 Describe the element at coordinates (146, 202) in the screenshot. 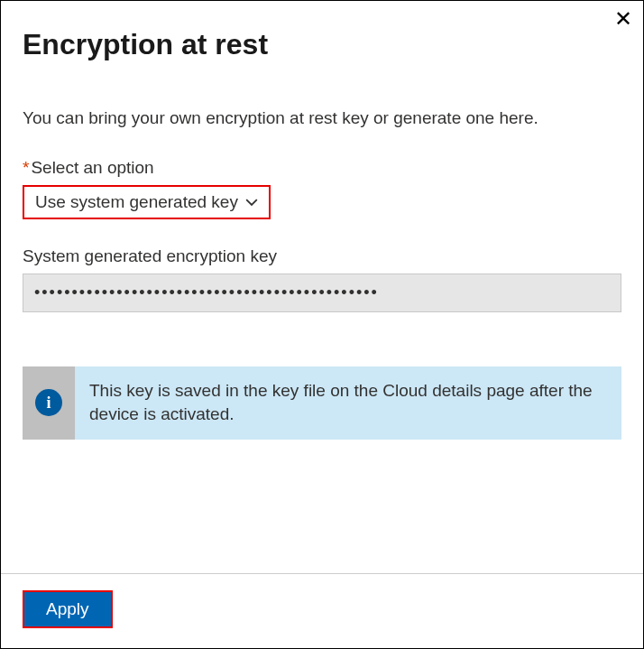

I see `option-dropdown: Use system generated key` at that location.